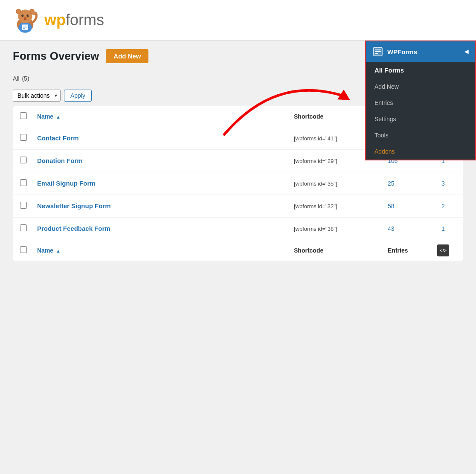 The height and width of the screenshot is (474, 476). What do you see at coordinates (238, 206) in the screenshot?
I see `table-row: Newsletter Signup Form [wpforms id="32"]…` at bounding box center [238, 206].